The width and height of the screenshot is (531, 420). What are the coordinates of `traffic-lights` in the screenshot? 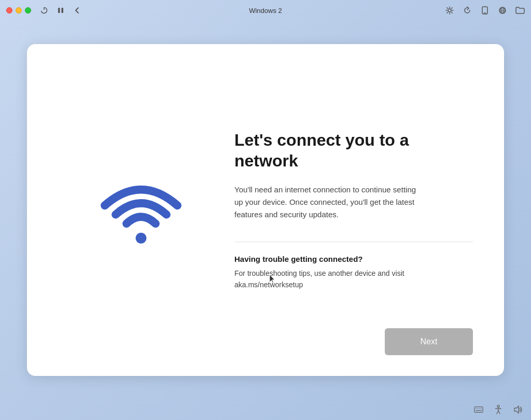 It's located at (19, 10).